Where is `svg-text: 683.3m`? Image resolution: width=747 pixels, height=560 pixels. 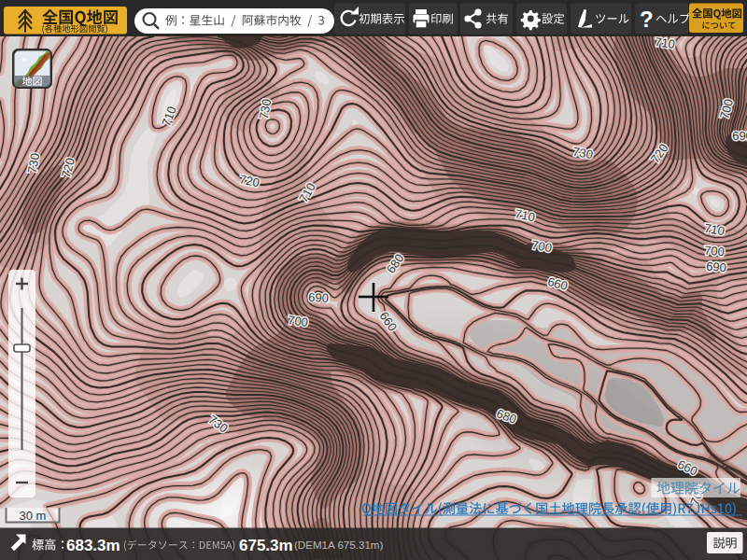
svg-text: 683.3m is located at coordinates (93, 545).